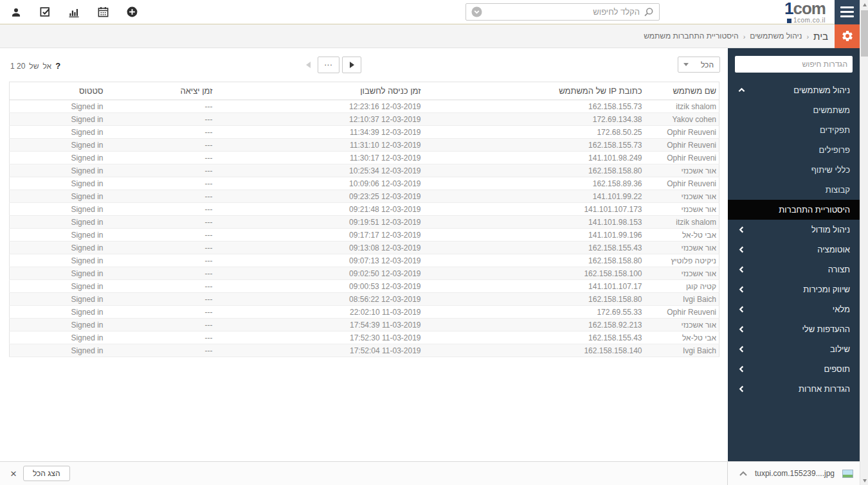  What do you see at coordinates (793, 90) in the screenshot?
I see `sidebar-item: ניהול משתמשים` at bounding box center [793, 90].